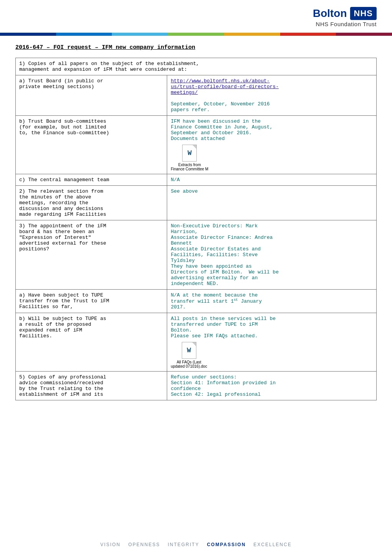 This screenshot has height=555, width=392. What do you see at coordinates (189, 355) in the screenshot?
I see `faqs-doc: W All FAQs (Lastupdated 071016).doc` at bounding box center [189, 355].